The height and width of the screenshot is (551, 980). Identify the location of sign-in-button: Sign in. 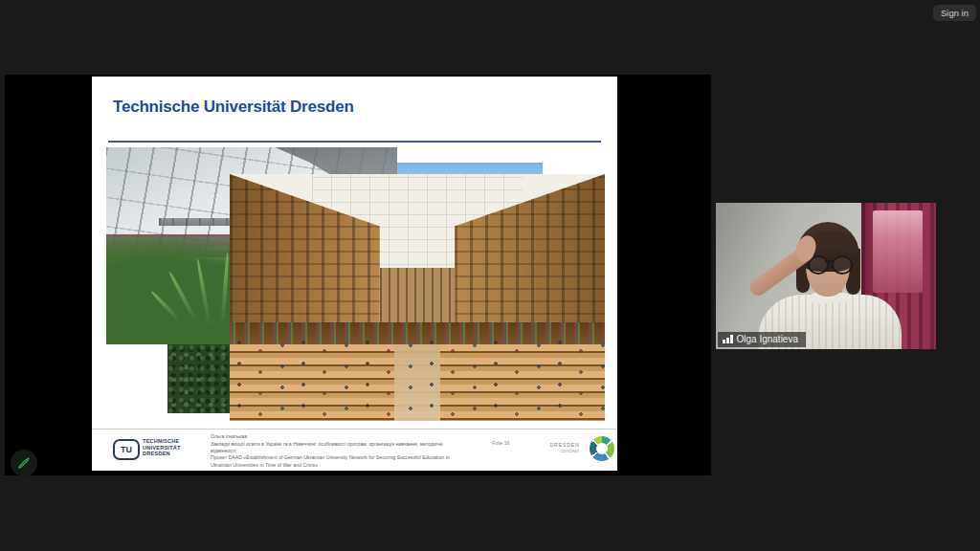
(955, 13).